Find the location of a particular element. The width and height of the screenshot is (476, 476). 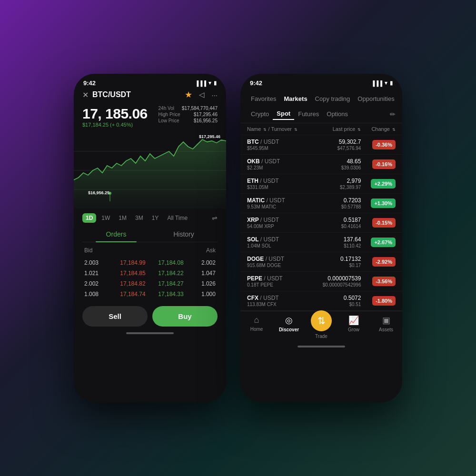

bid-price: 17,184.82 is located at coordinates (129, 284).